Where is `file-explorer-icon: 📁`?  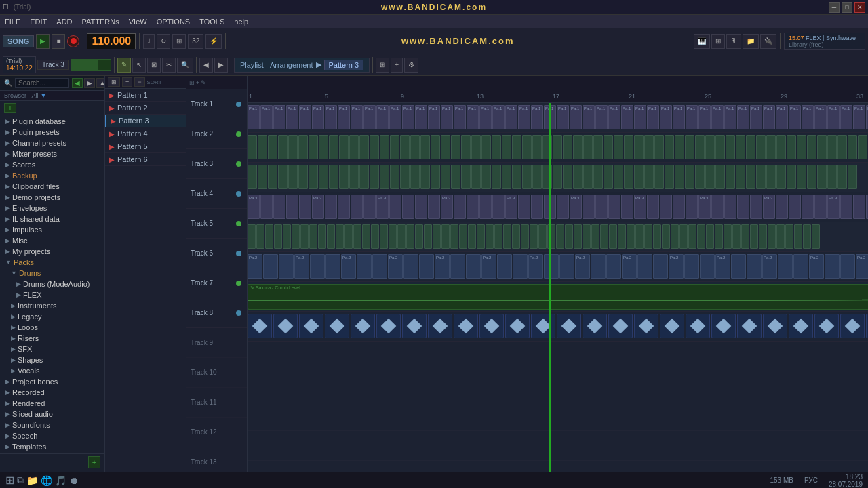
file-explorer-icon: 📁 is located at coordinates (33, 481).